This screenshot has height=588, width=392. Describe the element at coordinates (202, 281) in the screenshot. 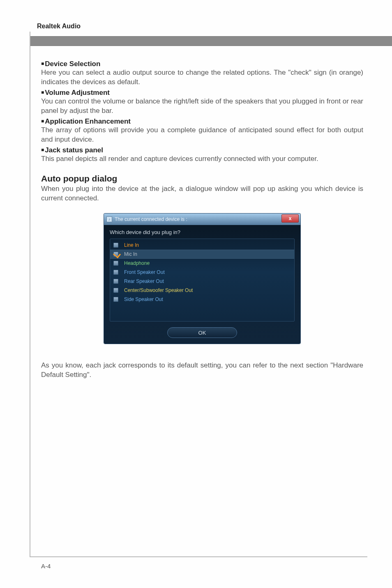

I see `device-option: Rear Speaker Out` at that location.